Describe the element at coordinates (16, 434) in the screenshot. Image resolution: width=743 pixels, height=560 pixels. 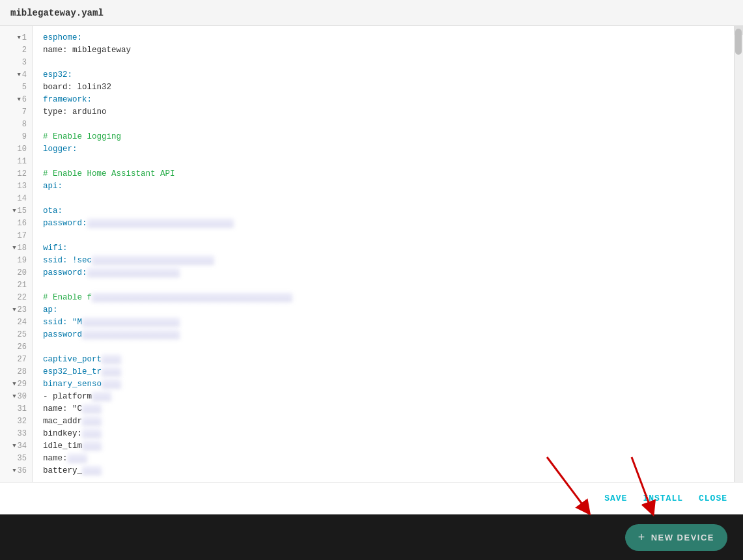
I see `line-number: 33` at that location.